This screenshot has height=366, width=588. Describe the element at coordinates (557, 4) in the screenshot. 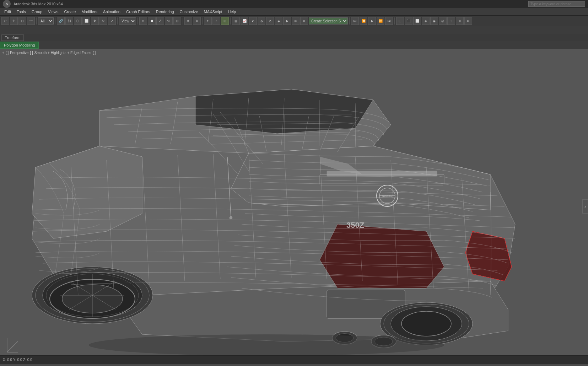

I see `search-input` at that location.